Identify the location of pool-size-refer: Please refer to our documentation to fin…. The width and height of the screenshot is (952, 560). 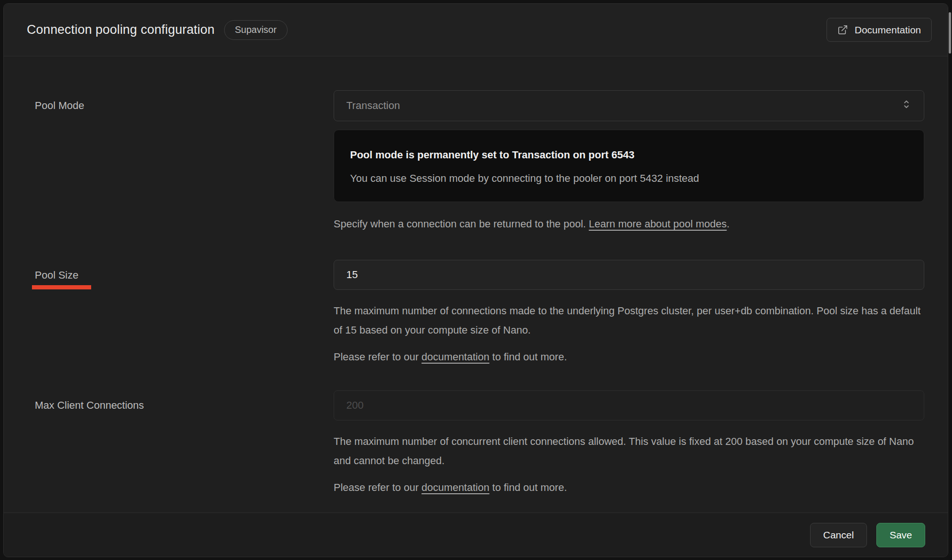
(629, 357).